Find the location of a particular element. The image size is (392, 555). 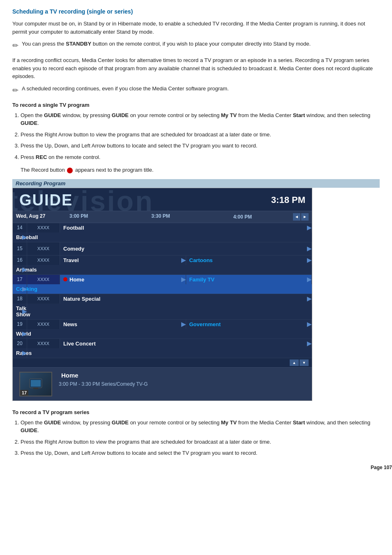

program-cell: News▶ is located at coordinates (123, 325).